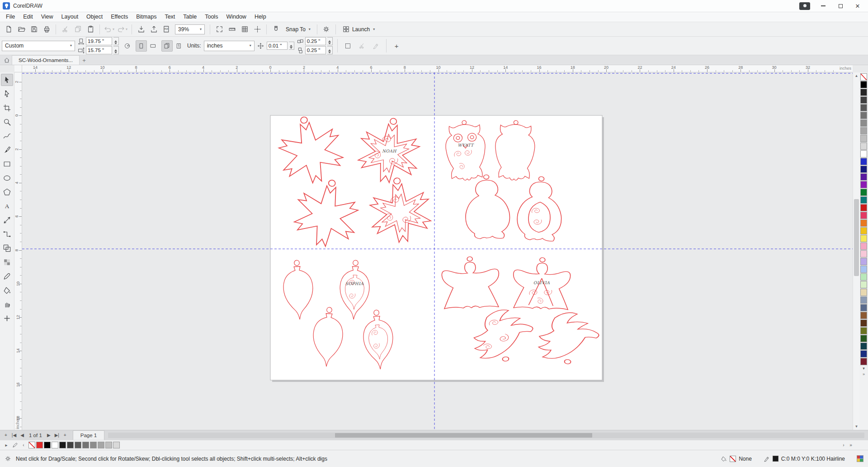 The image size is (868, 467). I want to click on page-preset-select: Custom ▾, so click(38, 46).